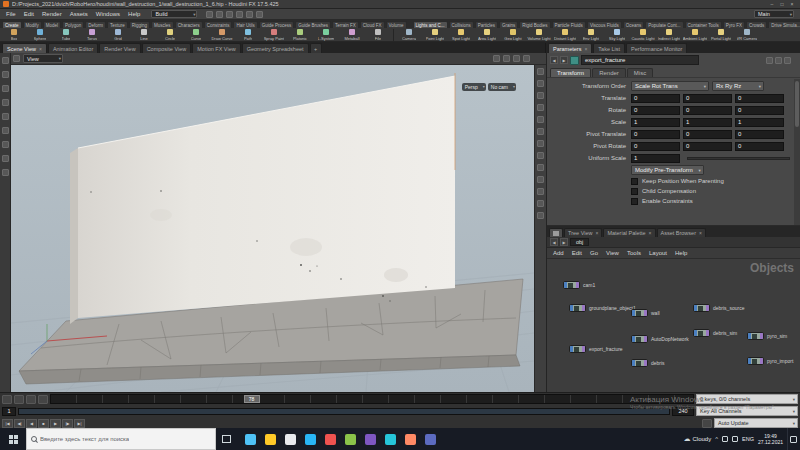 The height and width of the screenshot is (450, 800). Describe the element at coordinates (640, 313) in the screenshot. I see `node-wall: wall` at that location.